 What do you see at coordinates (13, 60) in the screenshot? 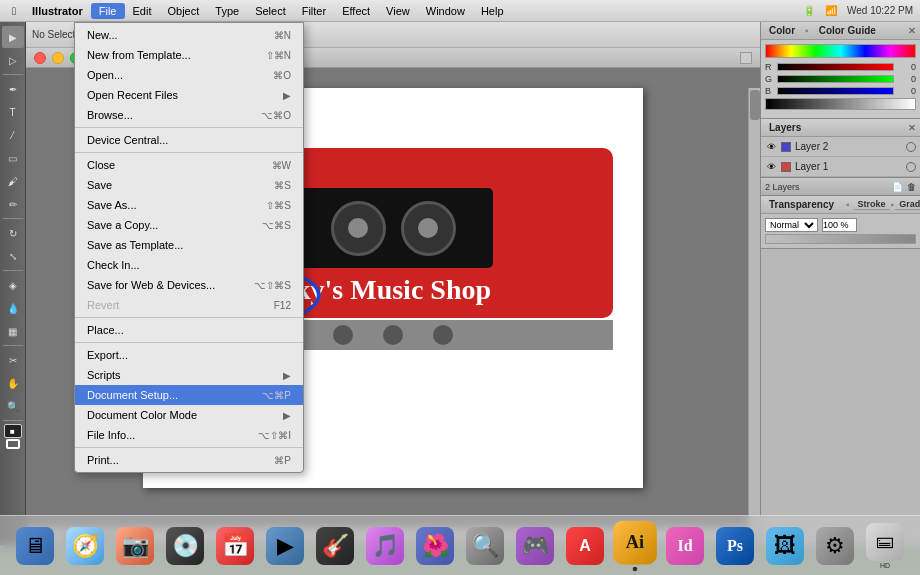
I see `tool-direct-selection: ▷` at bounding box center [13, 60].